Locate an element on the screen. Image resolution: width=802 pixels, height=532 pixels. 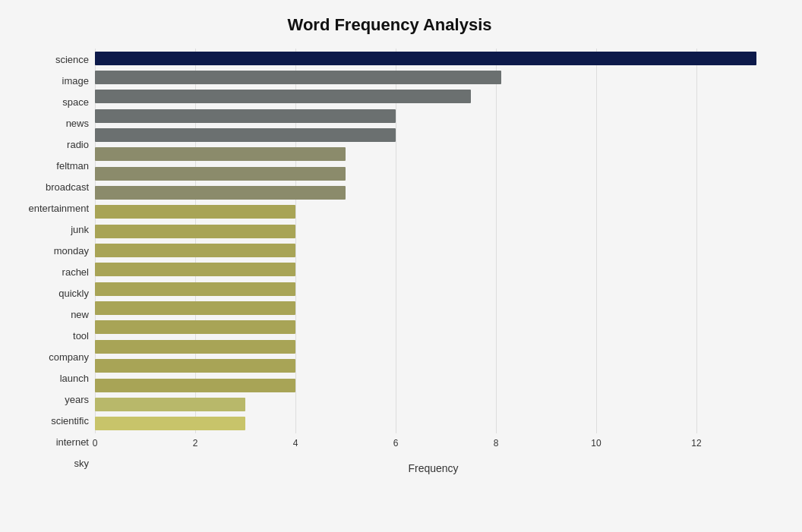
y-label-news: news is located at coordinates (77, 123).